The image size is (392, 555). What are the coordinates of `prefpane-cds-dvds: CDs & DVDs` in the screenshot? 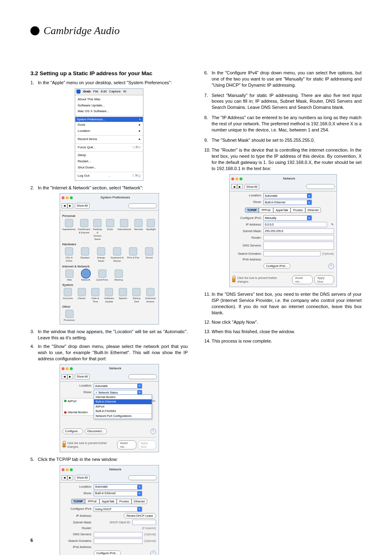 It's located at (69, 255).